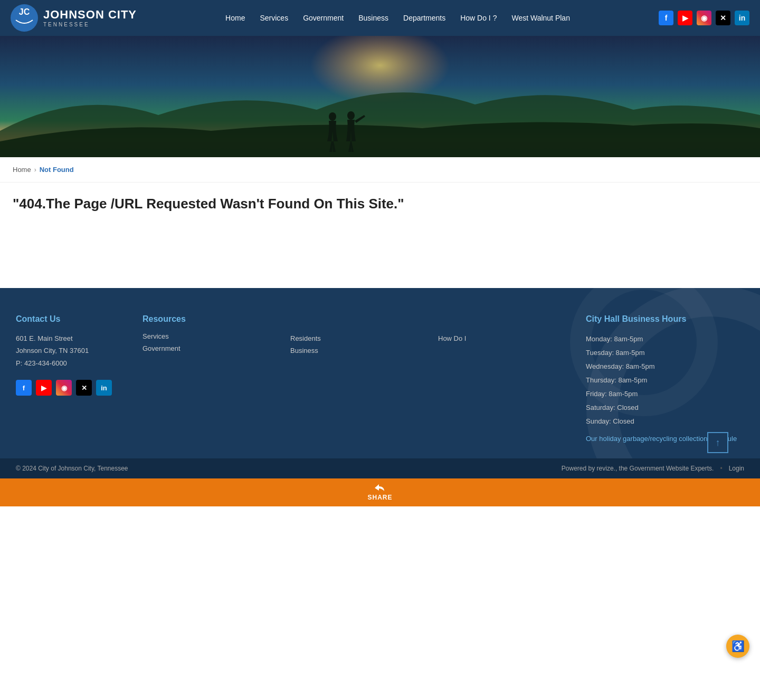 The width and height of the screenshot is (760, 700). I want to click on scroll-to-top-button: ↑, so click(718, 443).